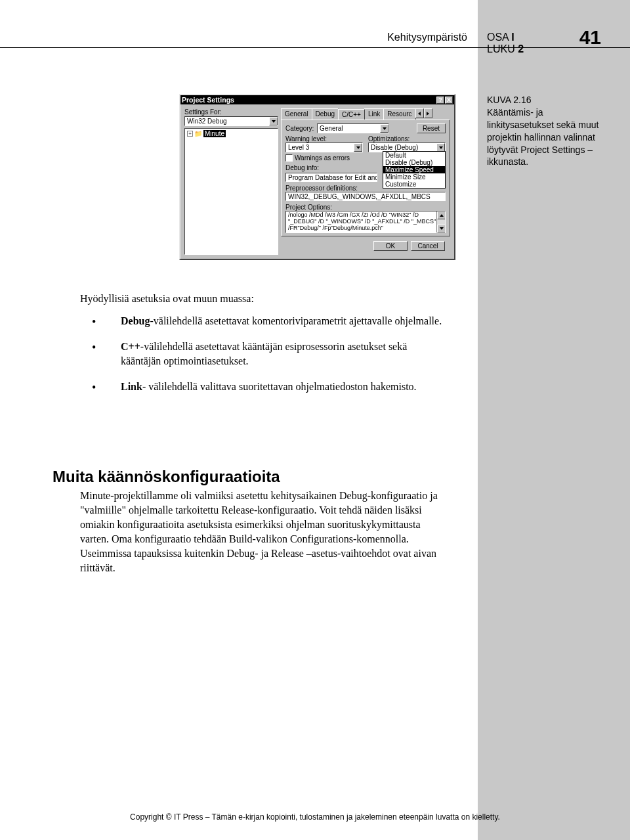 This screenshot has height=840, width=630. I want to click on tab-strip: General Debug C/C++ Link Resourc, so click(366, 114).